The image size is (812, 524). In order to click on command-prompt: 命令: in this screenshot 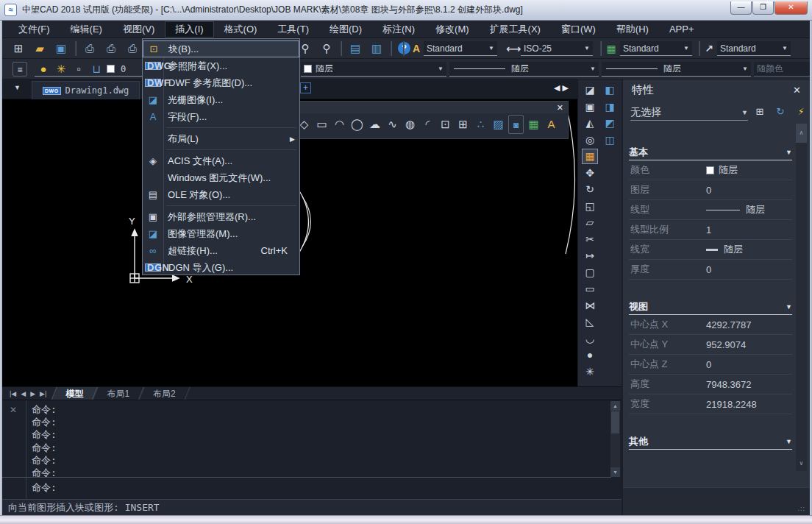, I will do `click(44, 488)`.